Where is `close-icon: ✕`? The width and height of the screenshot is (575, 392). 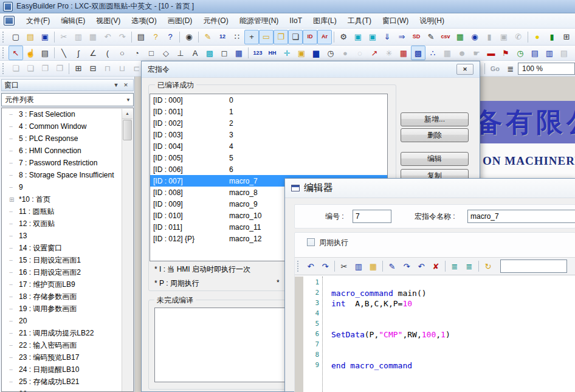 close-icon: ✕ is located at coordinates (465, 69).